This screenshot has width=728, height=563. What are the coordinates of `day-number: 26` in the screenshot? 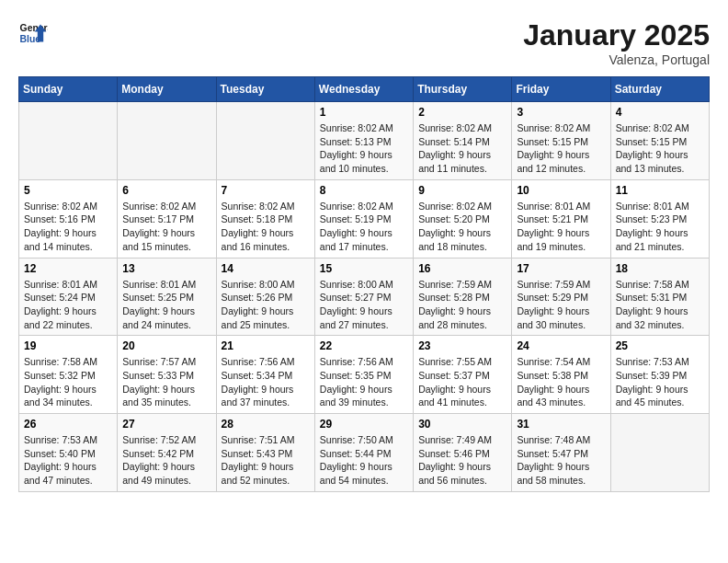 It's located at (68, 424).